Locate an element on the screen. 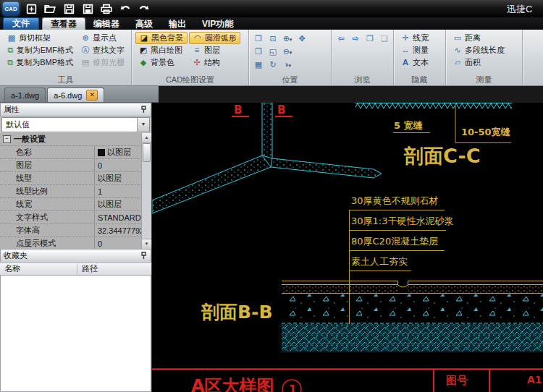  shade-mode-icon: ◑▾ is located at coordinates (287, 64).